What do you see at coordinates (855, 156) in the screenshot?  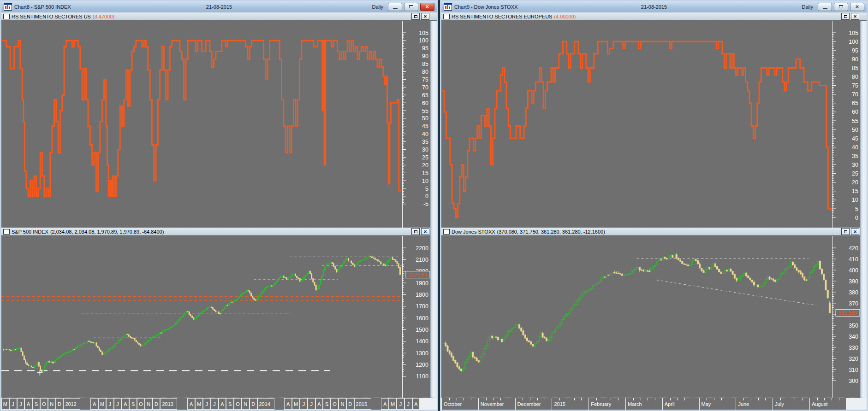 I see `svg-text: 35` at bounding box center [855, 156].